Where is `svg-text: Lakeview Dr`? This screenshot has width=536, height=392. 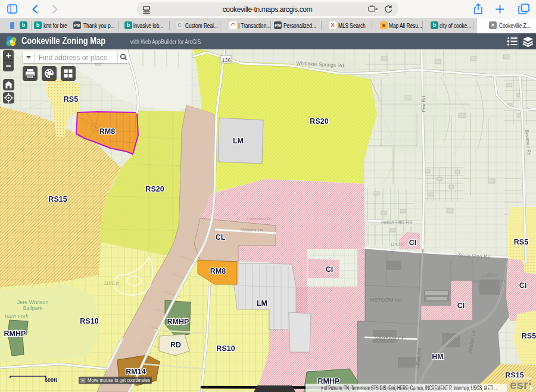 svg-text: Lakeview Dr is located at coordinates (260, 219).